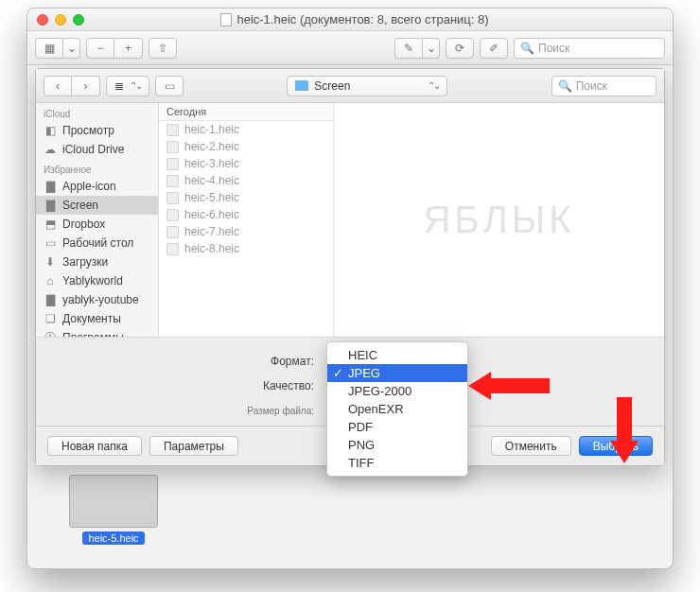 This screenshot has width=700, height=592. I want to click on annotation-arrow-format, so click(509, 386).